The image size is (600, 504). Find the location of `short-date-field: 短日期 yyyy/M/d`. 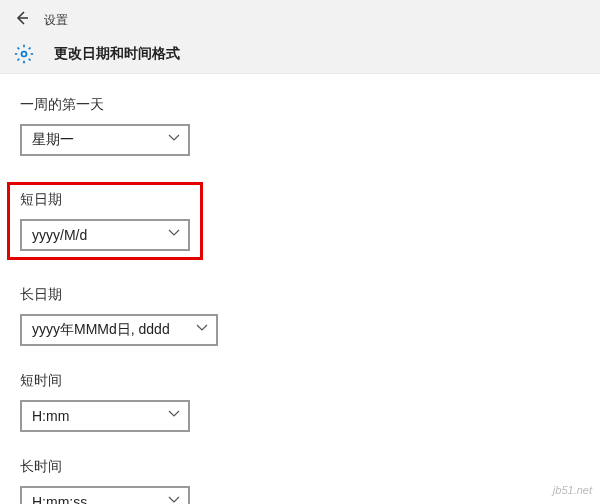

short-date-field: 短日期 yyyy/M/d is located at coordinates (300, 221).